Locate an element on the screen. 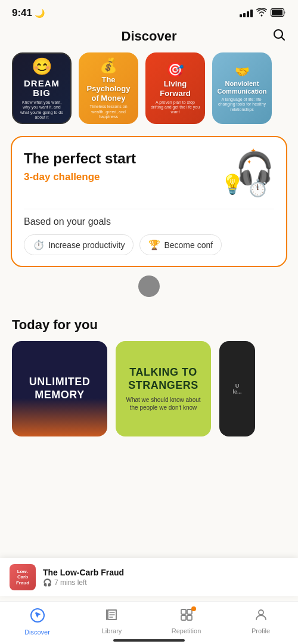 The width and height of the screenshot is (298, 644). nav-label-repetition: Repetition is located at coordinates (187, 631).